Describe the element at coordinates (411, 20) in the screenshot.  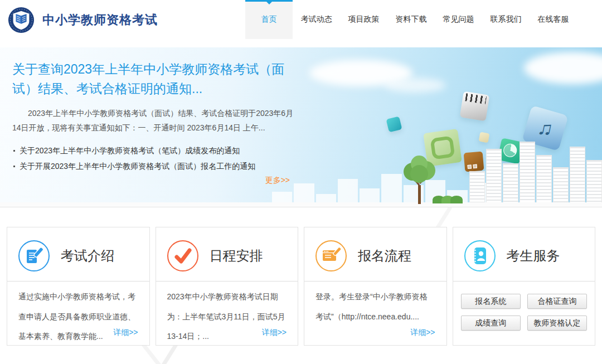
I see `nav-tab-downloads: 资料下载` at that location.